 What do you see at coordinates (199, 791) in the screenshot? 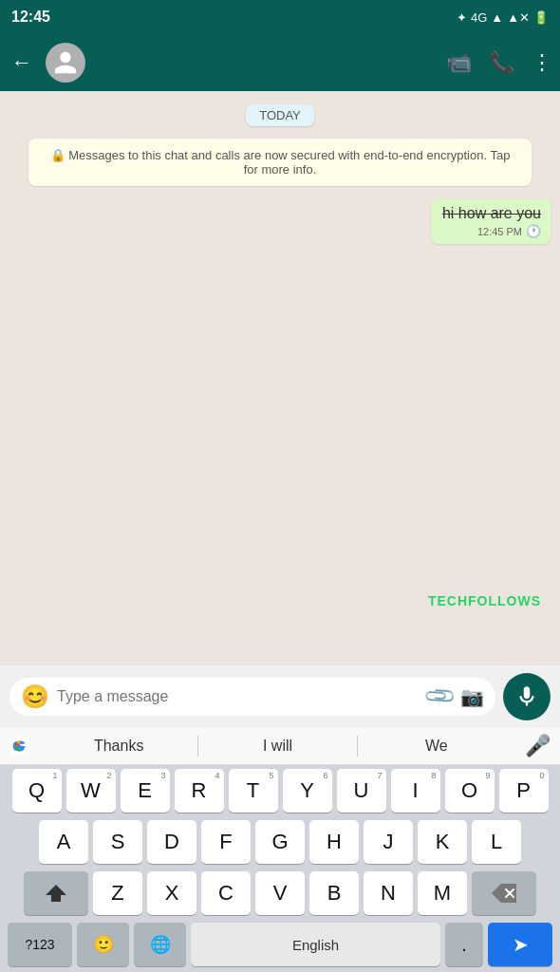
I see `key-r: 4R` at bounding box center [199, 791].